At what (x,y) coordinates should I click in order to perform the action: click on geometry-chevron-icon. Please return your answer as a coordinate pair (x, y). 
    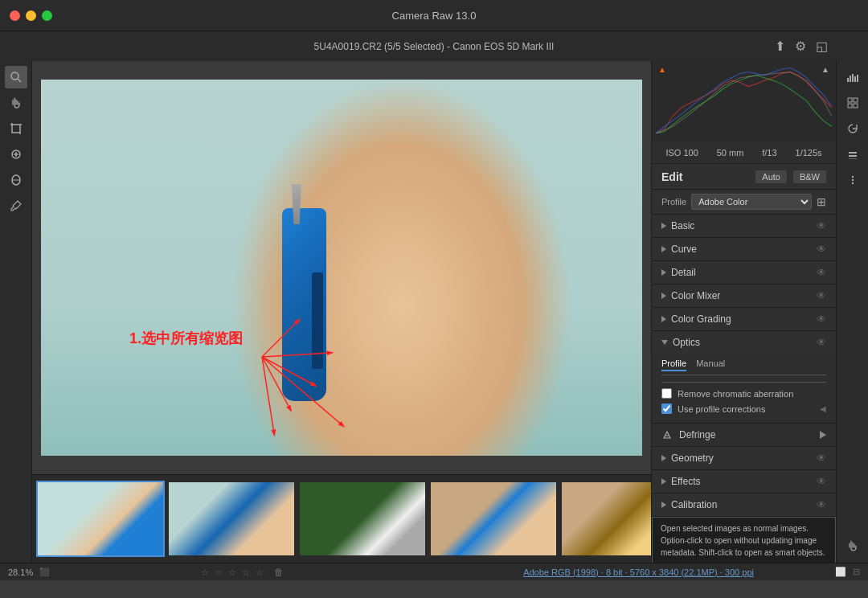
    Looking at the image, I should click on (664, 458).